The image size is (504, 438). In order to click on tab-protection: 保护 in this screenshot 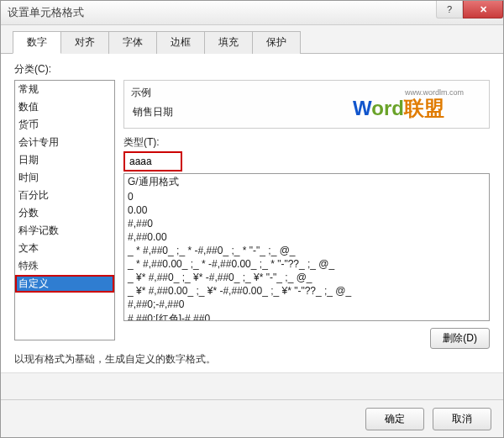, I will do `click(276, 42)`.